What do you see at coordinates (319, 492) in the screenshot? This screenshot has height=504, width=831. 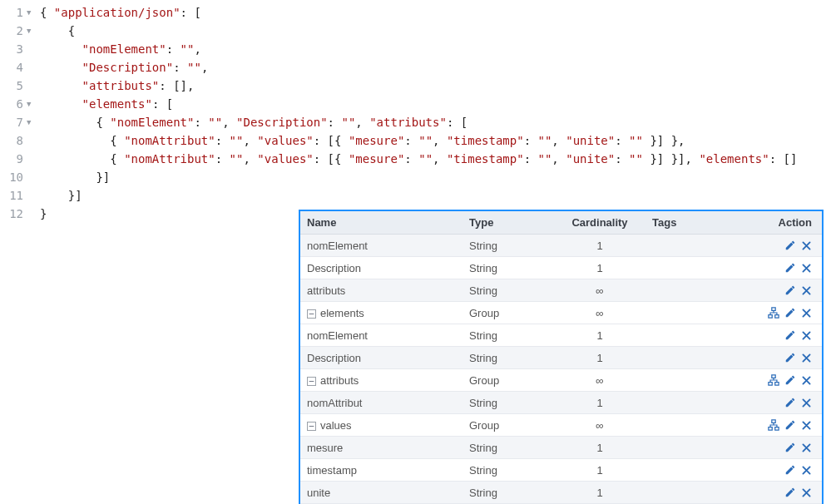 I see `field-name: unite` at bounding box center [319, 492].